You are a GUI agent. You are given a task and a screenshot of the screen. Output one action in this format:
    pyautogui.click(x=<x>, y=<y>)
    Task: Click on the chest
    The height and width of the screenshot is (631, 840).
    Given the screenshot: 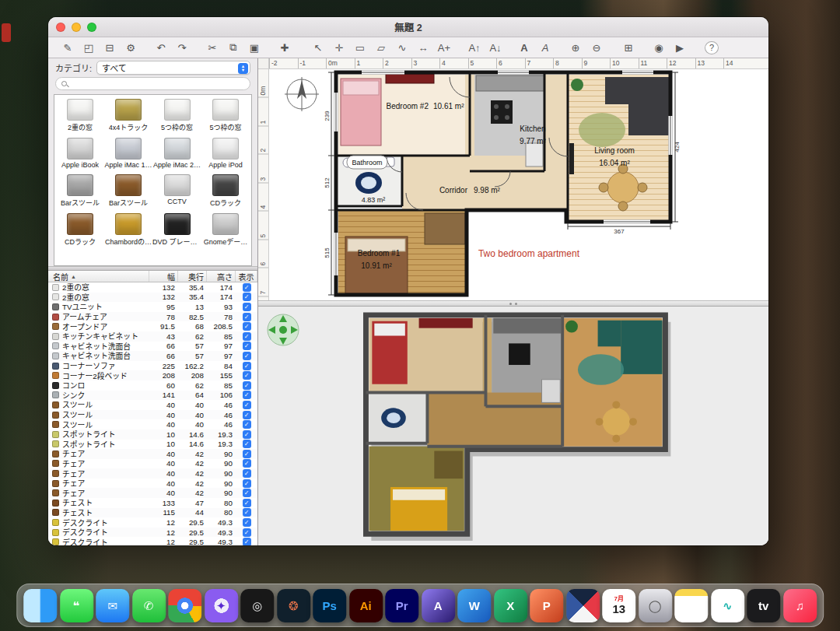 What is the action you would take?
    pyautogui.click(x=445, y=229)
    